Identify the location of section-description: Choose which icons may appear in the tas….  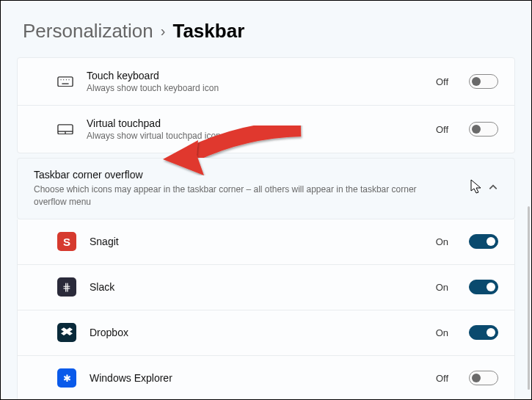
(239, 196).